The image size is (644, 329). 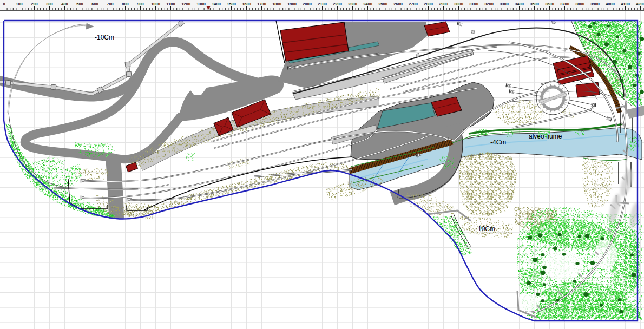 I want to click on svg-text: 0, so click(x=4, y=4).